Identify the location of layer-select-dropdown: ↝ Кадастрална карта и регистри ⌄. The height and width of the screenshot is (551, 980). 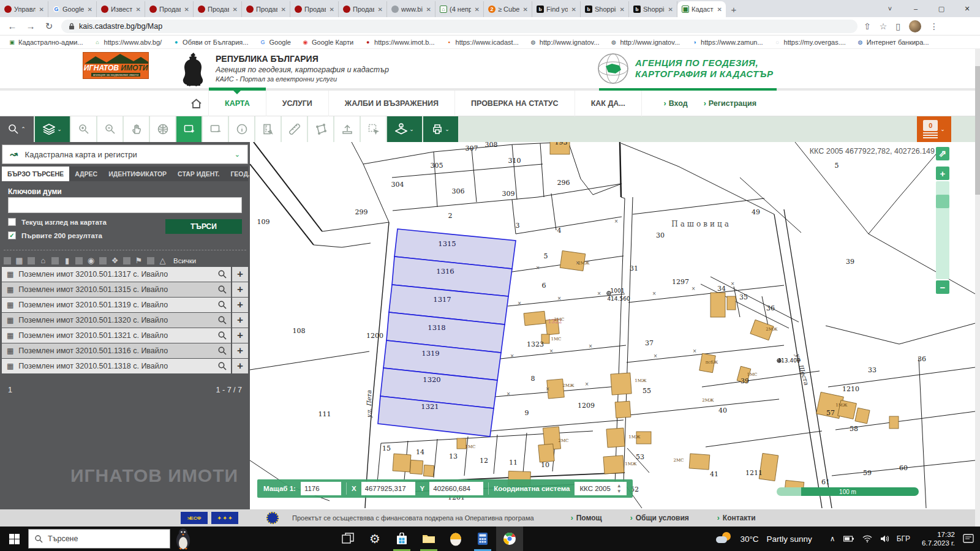
(125, 154).